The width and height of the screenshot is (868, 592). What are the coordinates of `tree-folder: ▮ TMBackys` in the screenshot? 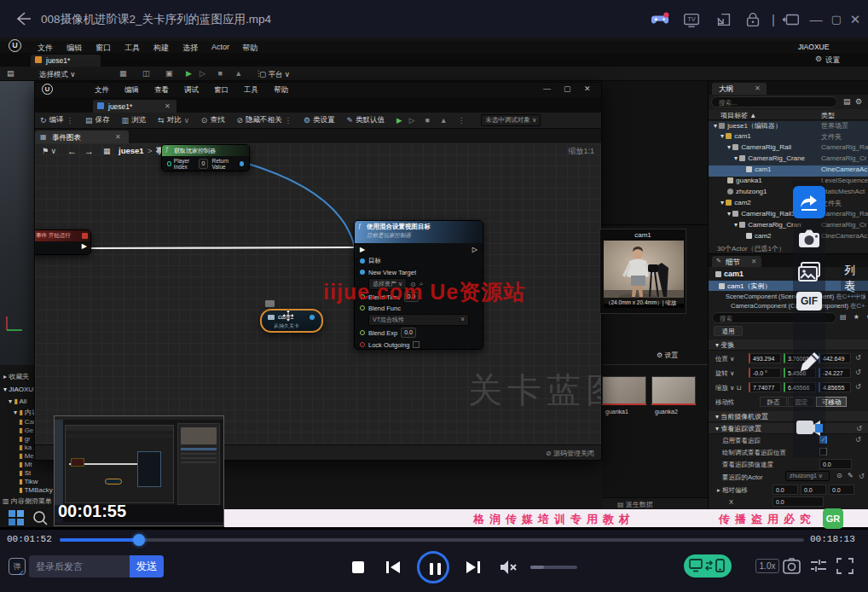 It's located at (36, 490).